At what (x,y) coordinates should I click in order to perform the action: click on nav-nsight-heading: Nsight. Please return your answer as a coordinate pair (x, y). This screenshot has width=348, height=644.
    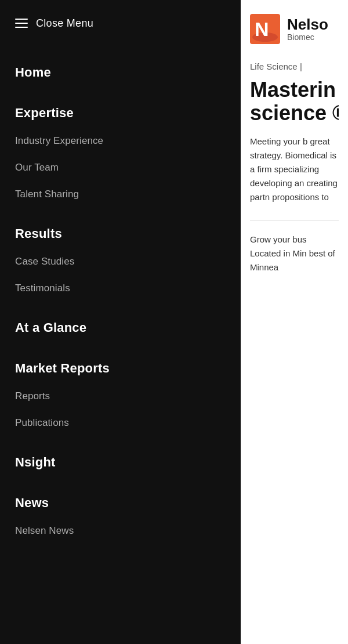
    Looking at the image, I should click on (121, 457).